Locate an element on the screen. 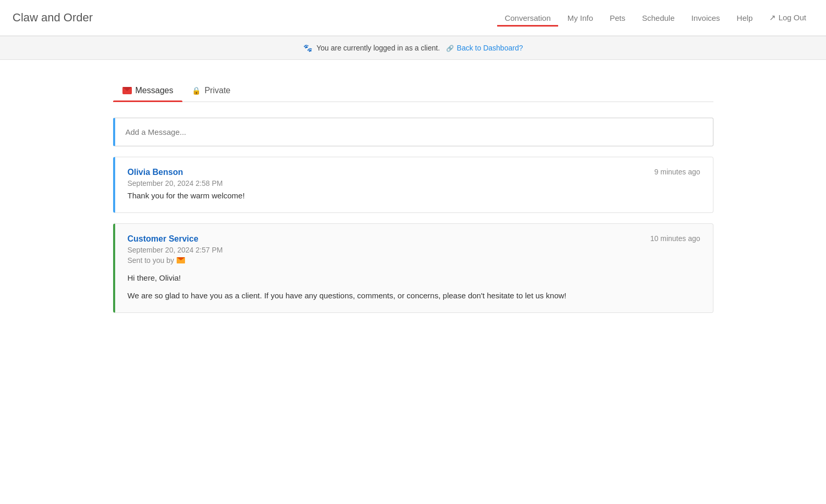 The width and height of the screenshot is (826, 504). sender-name-service: Customer Service is located at coordinates (163, 239).